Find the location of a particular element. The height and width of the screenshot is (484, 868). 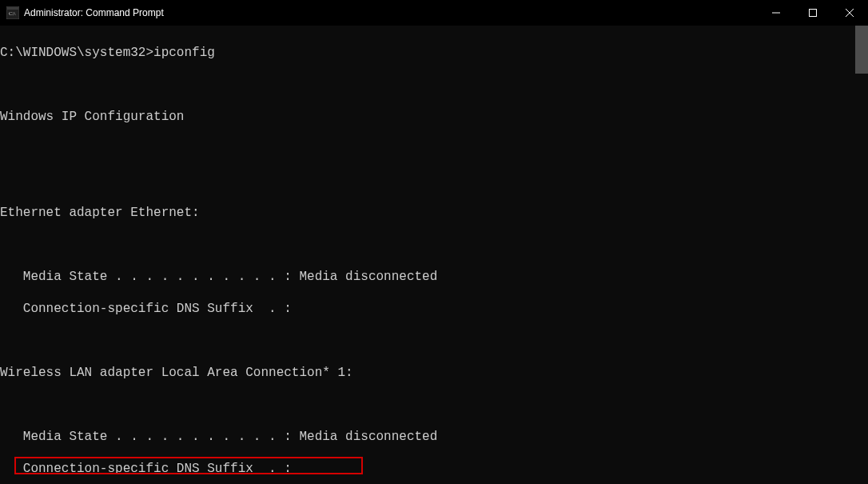

minimize-button is located at coordinates (776, 13).